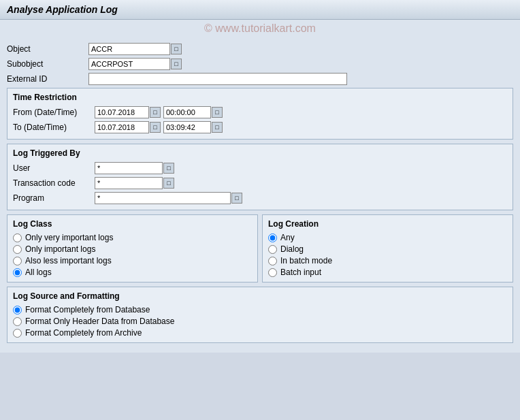 This screenshot has height=420, width=520. What do you see at coordinates (260, 10) in the screenshot?
I see `title-bar: Analyse Application Log` at bounding box center [260, 10].